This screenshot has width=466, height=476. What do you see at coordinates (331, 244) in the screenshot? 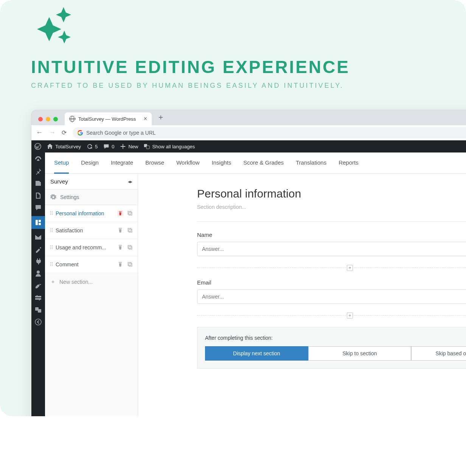
I see `field-name: Name` at bounding box center [331, 244].